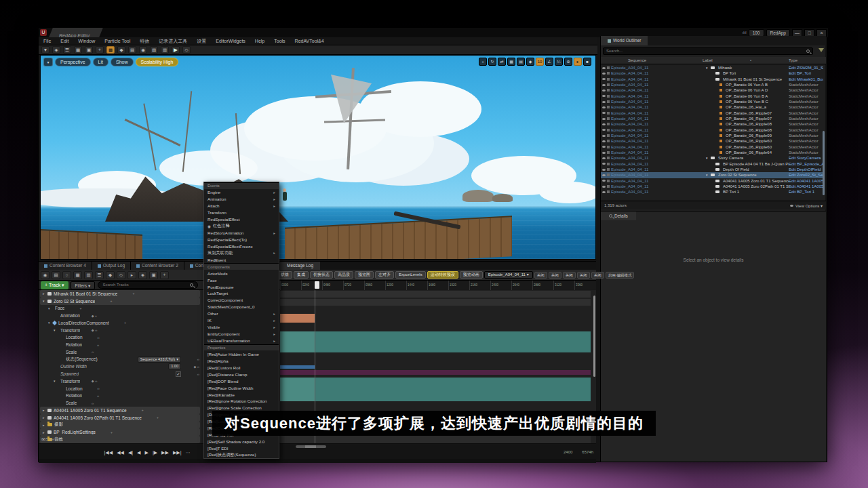  I want to click on viewport-tool-icon: +, so click(483, 62).